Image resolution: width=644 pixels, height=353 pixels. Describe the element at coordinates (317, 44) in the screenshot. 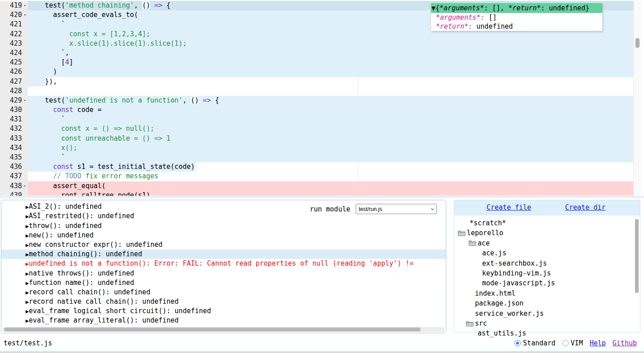

I see `code-line: 423 x.slice(1).slice(1).slice(1);` at that location.